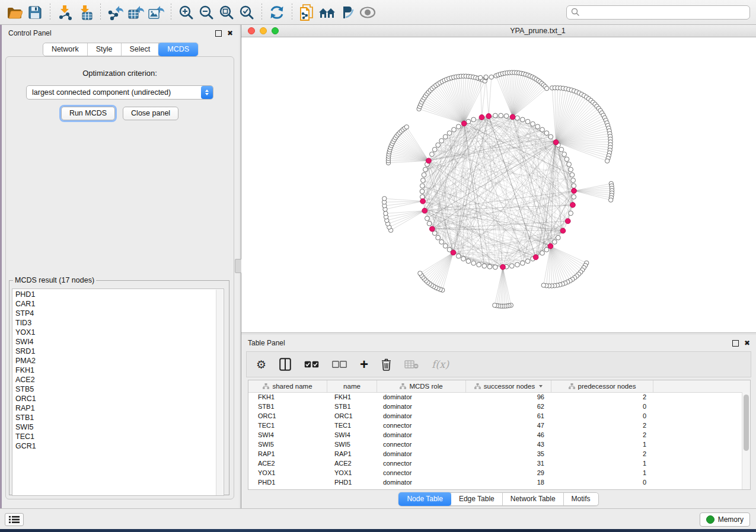  Describe the element at coordinates (747, 343) in the screenshot. I see `close-table-panel-icon: ✖` at that location.